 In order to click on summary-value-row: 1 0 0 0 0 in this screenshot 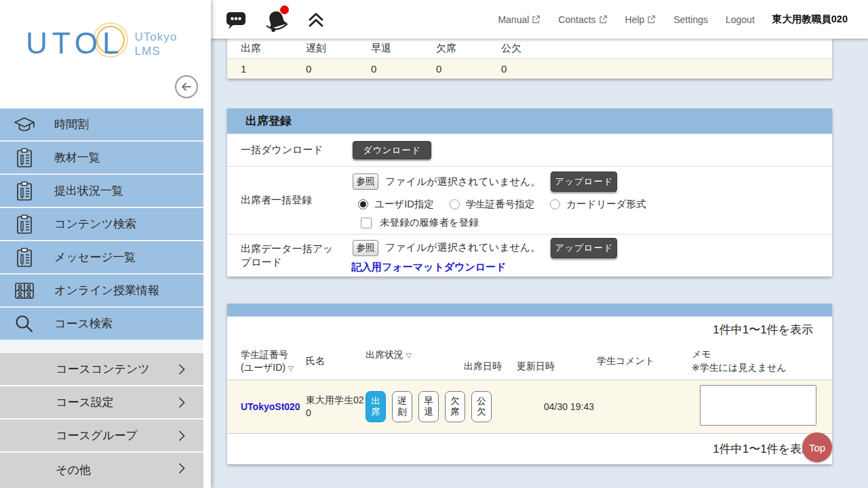, I will do `click(530, 68)`.